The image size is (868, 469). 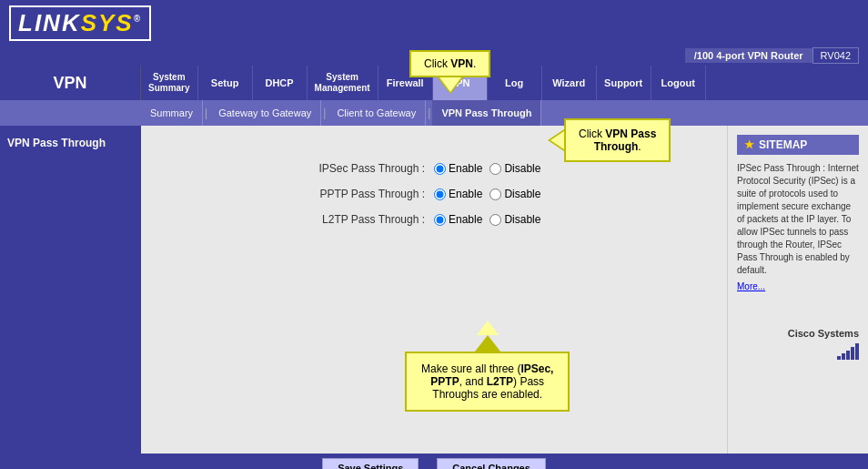 What do you see at coordinates (226, 83) in the screenshot?
I see `nav-item-setup: Setup` at bounding box center [226, 83].